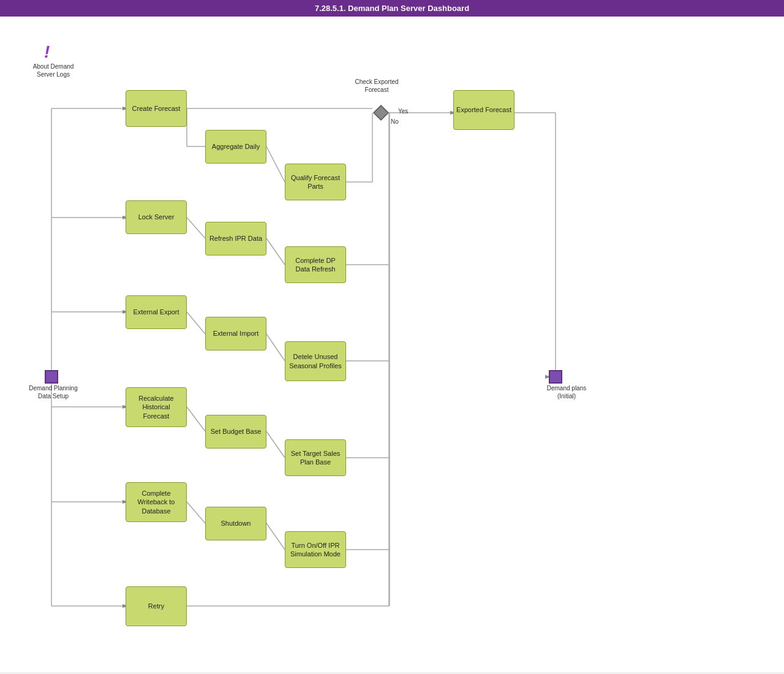 This screenshot has width=784, height=674. Describe the element at coordinates (236, 147) in the screenshot. I see `node-aggregate-daily: Aggregate Daily` at that location.